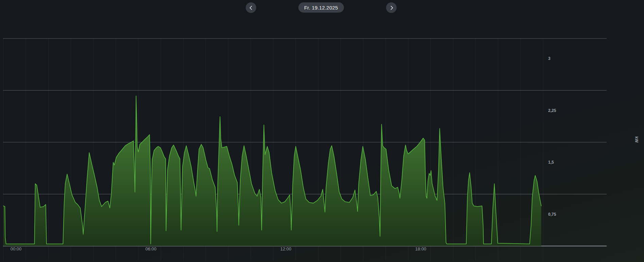 The image size is (644, 262). What do you see at coordinates (391, 8) in the screenshot?
I see `chevron-right-icon` at bounding box center [391, 8].